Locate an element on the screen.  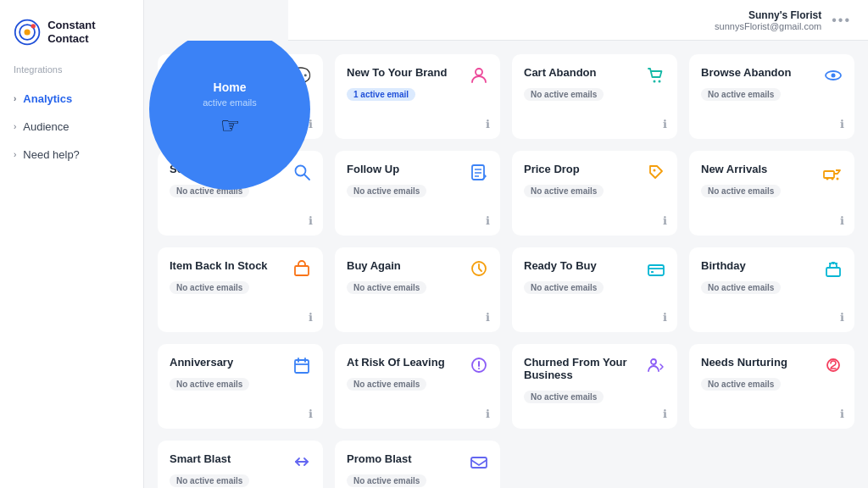
cursor-icon: ☞ is located at coordinates (231, 125).